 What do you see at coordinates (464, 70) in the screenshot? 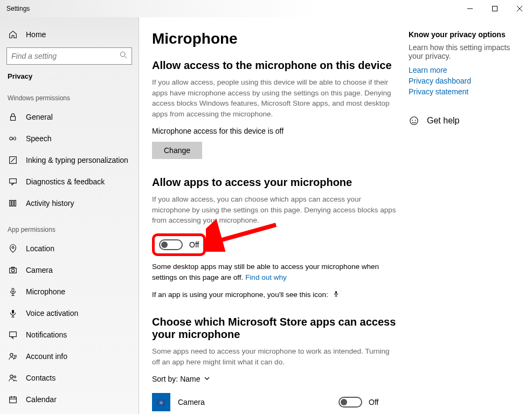
I see `learn-more-link: Learn more` at bounding box center [464, 70].